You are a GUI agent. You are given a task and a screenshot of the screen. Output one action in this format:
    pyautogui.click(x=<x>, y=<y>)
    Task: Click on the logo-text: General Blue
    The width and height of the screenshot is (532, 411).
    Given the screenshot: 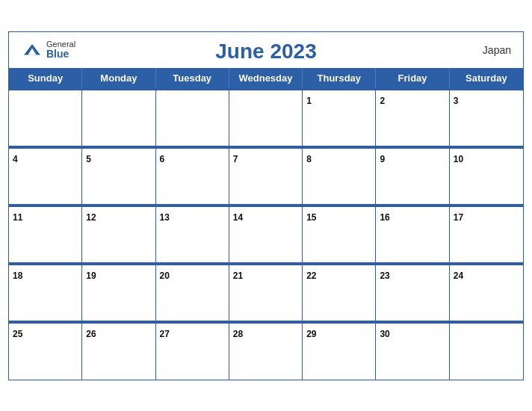 What is the action you would take?
    pyautogui.click(x=61, y=49)
    